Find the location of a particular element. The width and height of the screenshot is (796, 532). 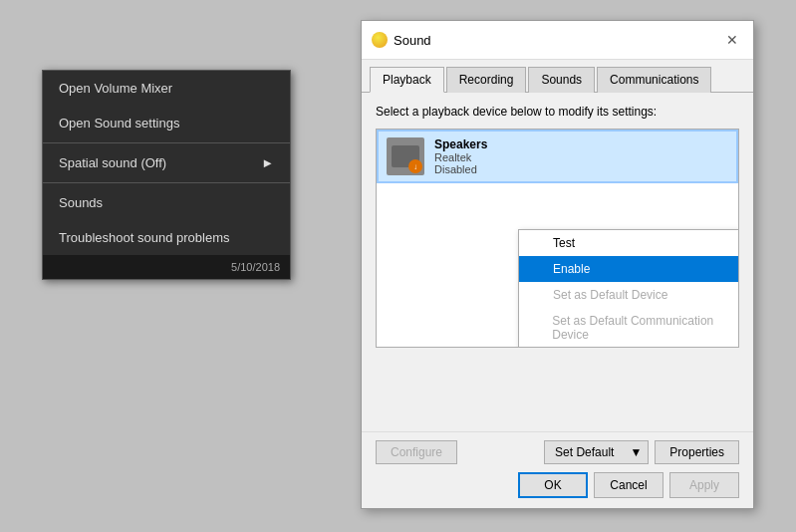

set-default-arrow: ▼ is located at coordinates (636, 452).